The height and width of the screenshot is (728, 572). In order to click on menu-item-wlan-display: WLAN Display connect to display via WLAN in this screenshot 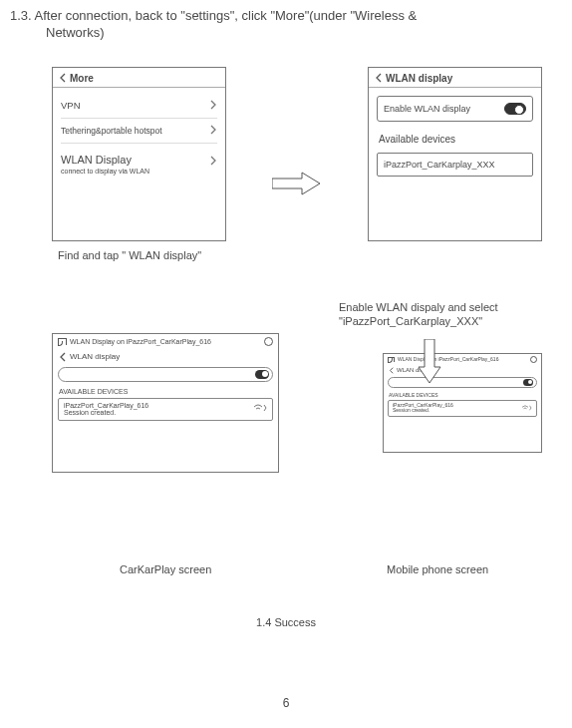, I will do `click(140, 162)`.